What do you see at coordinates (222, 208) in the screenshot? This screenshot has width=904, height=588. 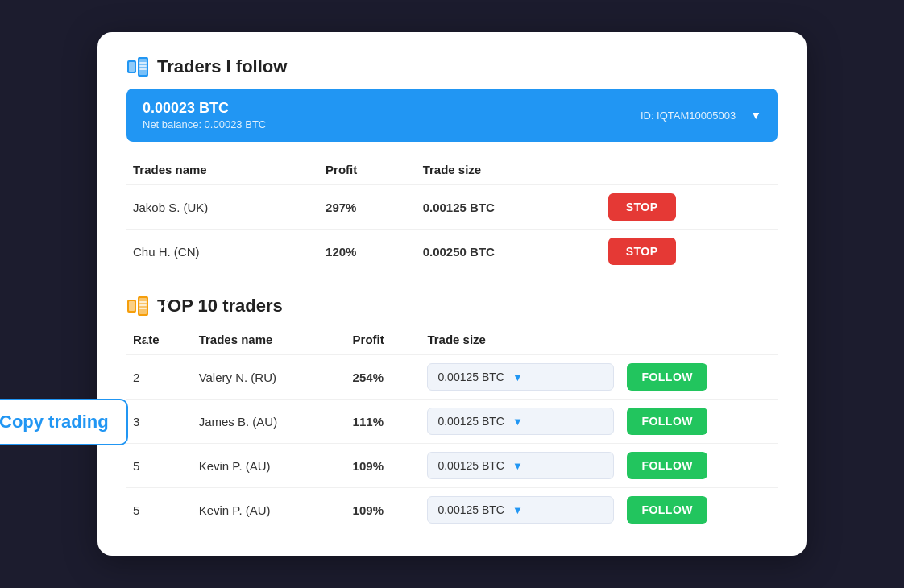 I see `follow-trader-name: Jakob S. (UK)` at bounding box center [222, 208].